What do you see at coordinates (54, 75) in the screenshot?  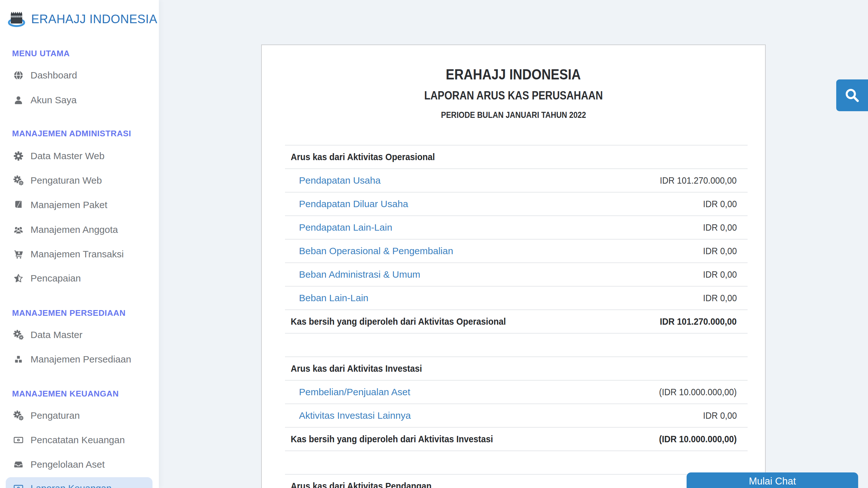 I see `sidebar-item-label: Dashboard` at bounding box center [54, 75].